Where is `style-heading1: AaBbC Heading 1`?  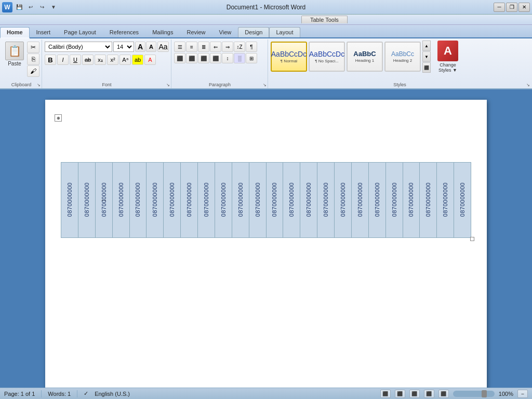 style-heading1: AaBbC Heading 1 is located at coordinates (365, 57).